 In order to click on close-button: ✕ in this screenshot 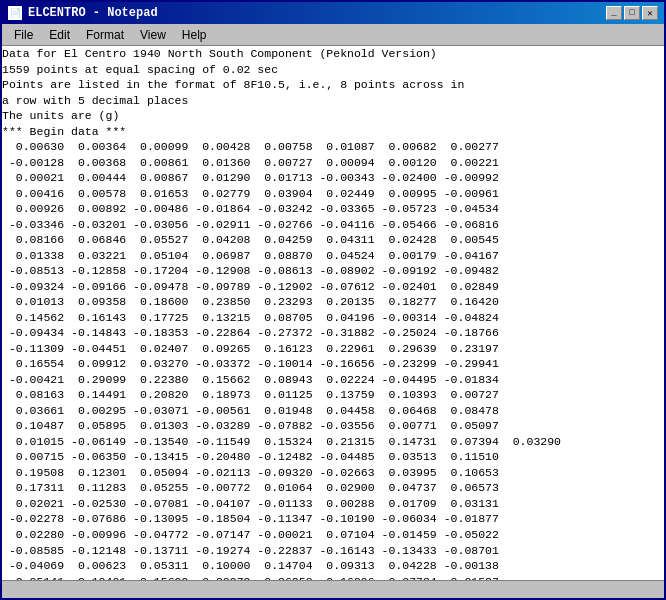, I will do `click(650, 13)`.